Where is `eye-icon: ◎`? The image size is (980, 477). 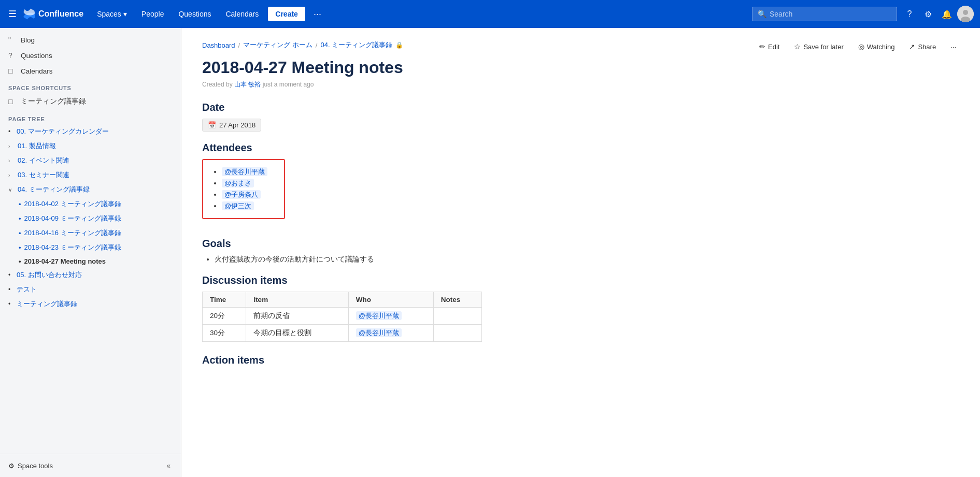
eye-icon: ◎ is located at coordinates (861, 47).